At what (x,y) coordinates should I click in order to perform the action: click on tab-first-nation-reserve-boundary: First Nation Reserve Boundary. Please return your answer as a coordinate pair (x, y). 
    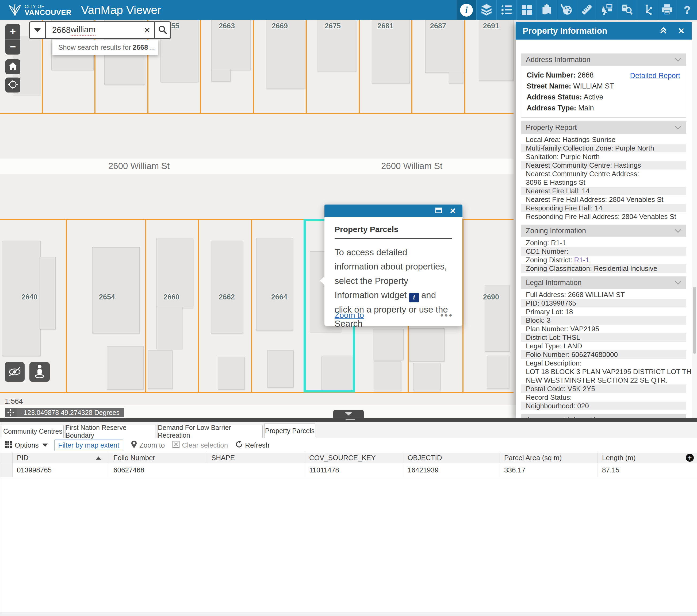
    Looking at the image, I should click on (110, 431).